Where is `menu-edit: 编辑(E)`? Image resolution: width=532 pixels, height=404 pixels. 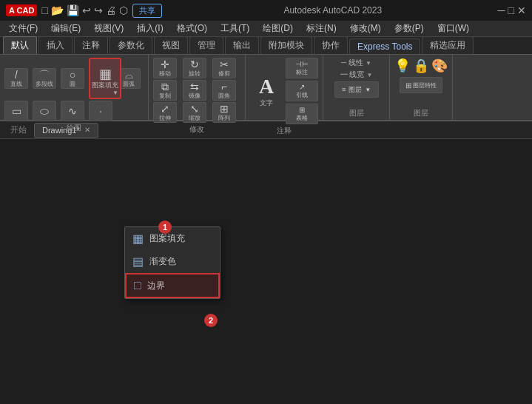
menu-edit: 编辑(E) is located at coordinates (66, 28).